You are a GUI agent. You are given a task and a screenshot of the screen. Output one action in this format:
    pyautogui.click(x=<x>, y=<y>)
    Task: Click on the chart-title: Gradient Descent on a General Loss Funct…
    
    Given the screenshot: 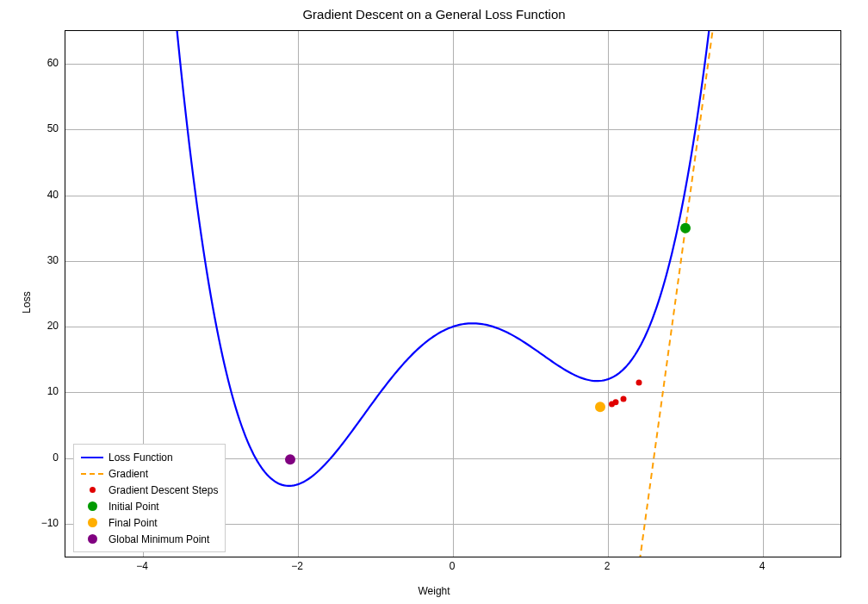 What is the action you would take?
    pyautogui.click(x=434, y=14)
    